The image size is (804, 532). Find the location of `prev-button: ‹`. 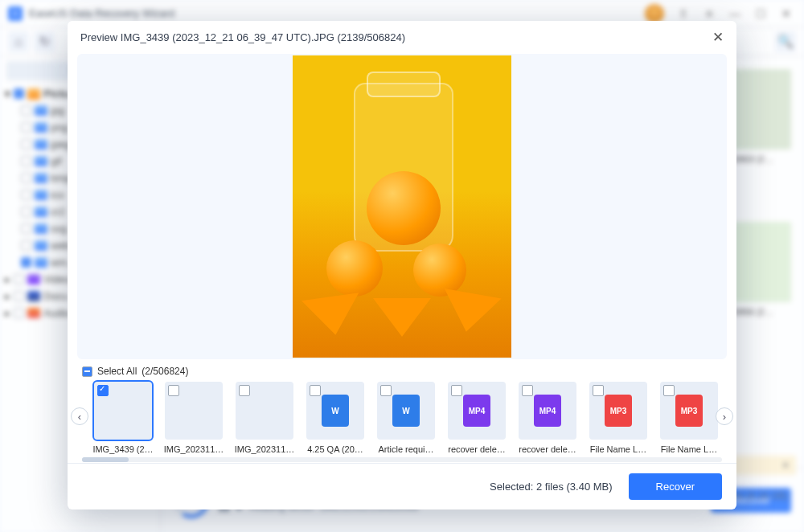

prev-button: ‹ is located at coordinates (80, 416).